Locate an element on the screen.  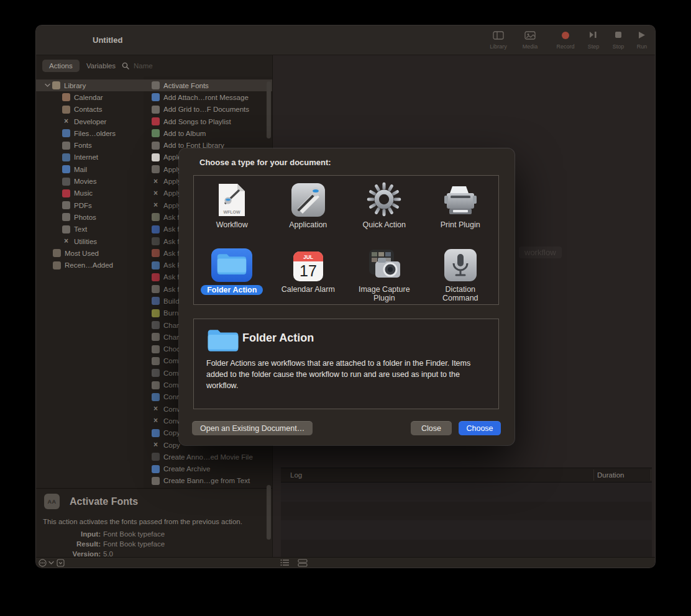
field-value: Font Book typeface is located at coordinates (134, 544).